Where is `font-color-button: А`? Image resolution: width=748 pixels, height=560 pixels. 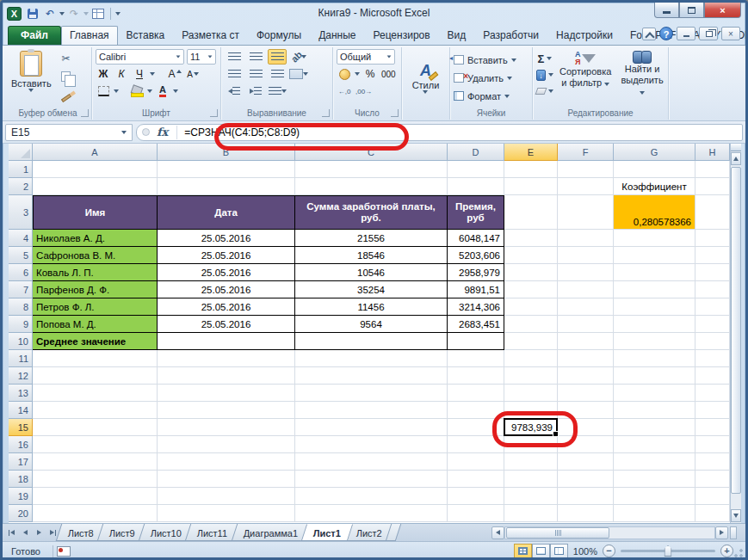 font-color-button: А is located at coordinates (163, 91).